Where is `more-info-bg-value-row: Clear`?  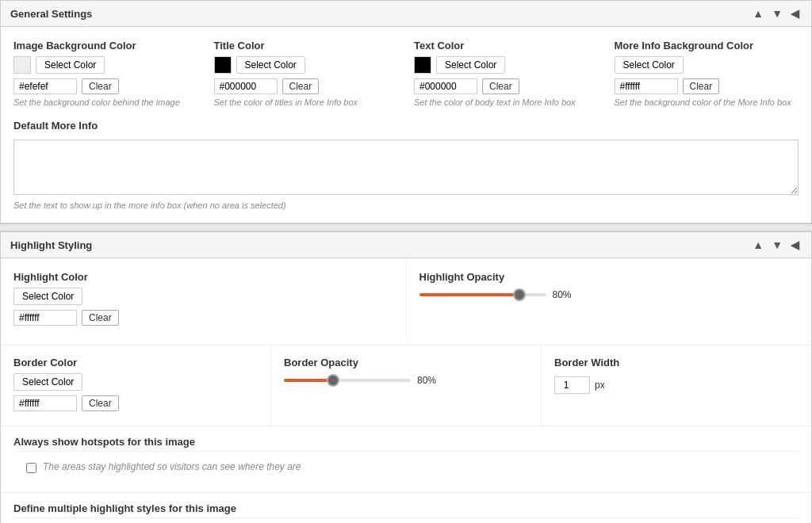
more-info-bg-value-row: Clear is located at coordinates (707, 86).